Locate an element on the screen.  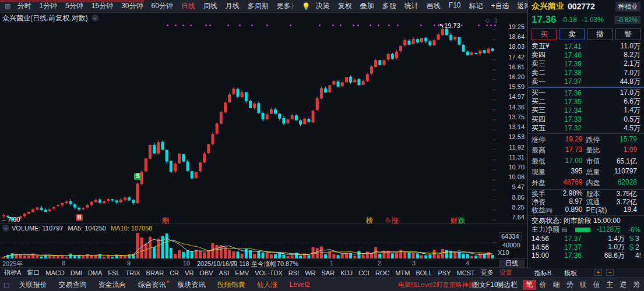
ask-row: 卖三17.392.1万 is located at coordinates (586, 64).